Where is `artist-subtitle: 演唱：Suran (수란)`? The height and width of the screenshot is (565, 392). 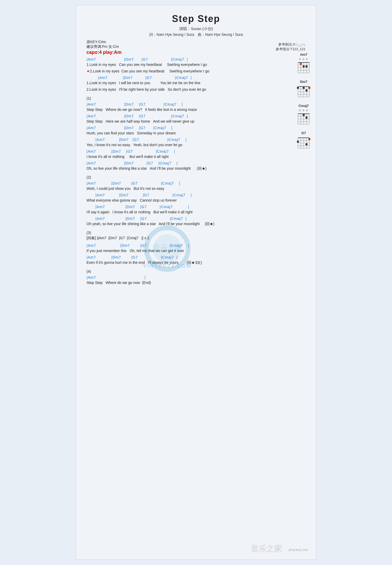
artist-subtitle: 演唱：Suran (수란) is located at coordinates (196, 29).